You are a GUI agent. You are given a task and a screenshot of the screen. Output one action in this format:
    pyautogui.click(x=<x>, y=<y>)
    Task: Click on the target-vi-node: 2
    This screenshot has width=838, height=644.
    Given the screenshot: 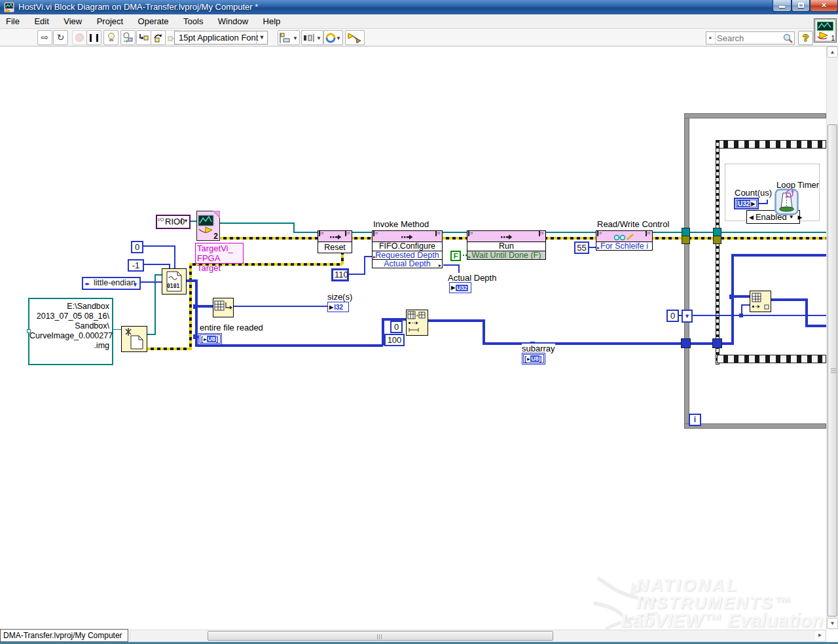 What is the action you would take?
    pyautogui.click(x=208, y=226)
    